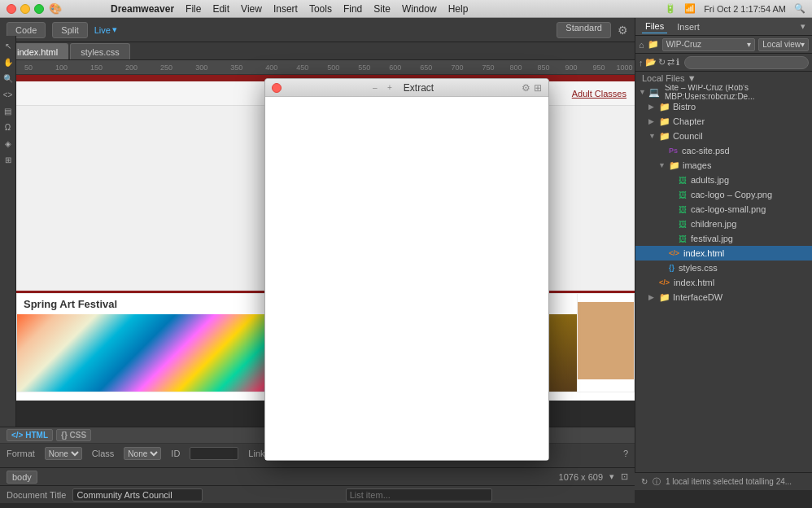  Describe the element at coordinates (698, 297) in the screenshot. I see `interfacedw-label: InterfaceDW` at that location.